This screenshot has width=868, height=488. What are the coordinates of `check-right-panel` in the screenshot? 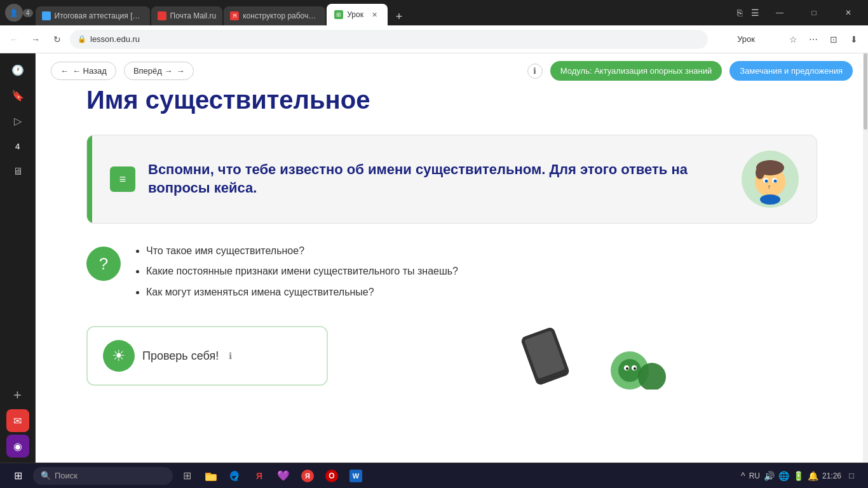 It's located at (573, 358).